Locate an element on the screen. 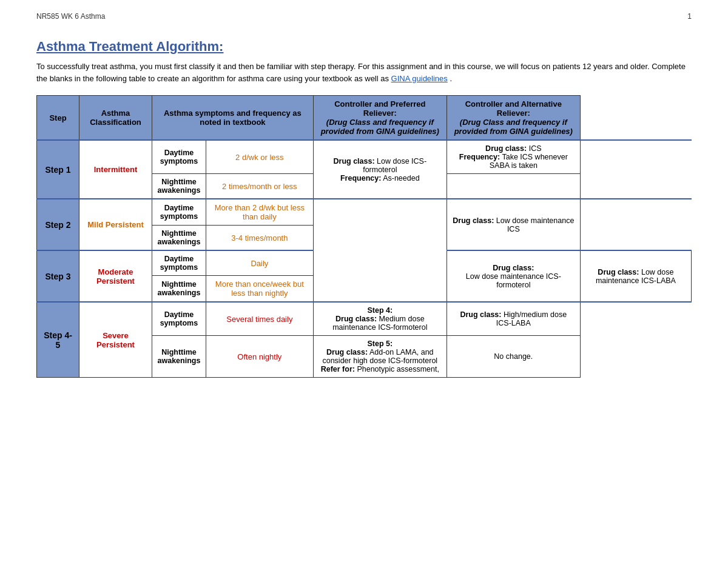 This screenshot has width=728, height=562. step-4-preferred: Step 4: Drug class: Medium dose maintena… is located at coordinates (380, 319).